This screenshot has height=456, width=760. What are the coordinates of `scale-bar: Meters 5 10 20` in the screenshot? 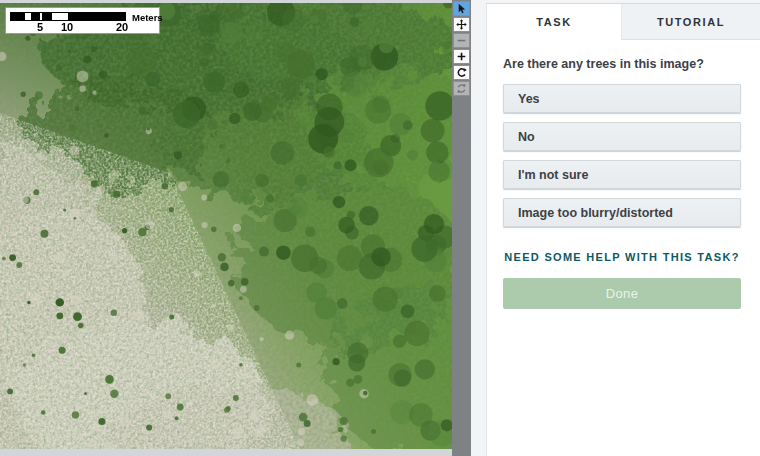 It's located at (82, 20).